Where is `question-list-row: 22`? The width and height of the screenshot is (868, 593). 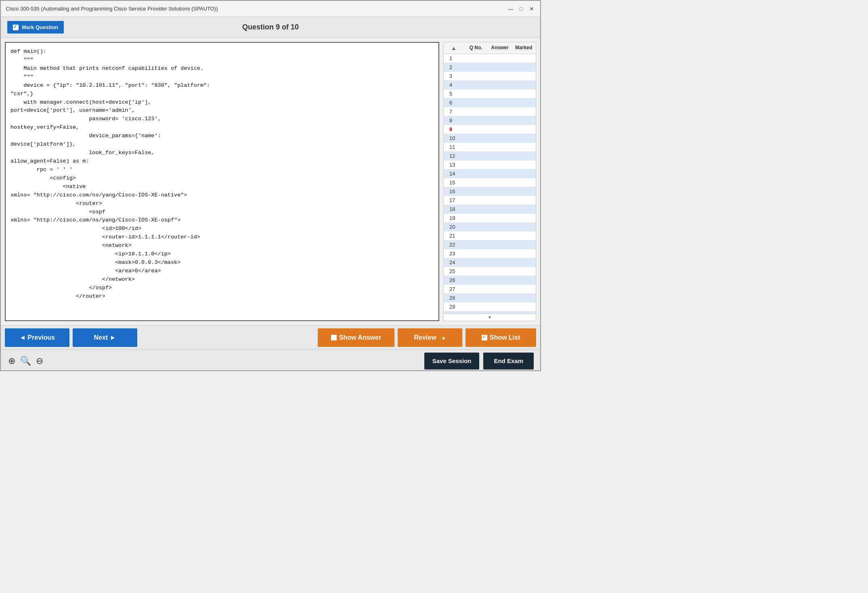 question-list-row: 22 is located at coordinates (490, 245).